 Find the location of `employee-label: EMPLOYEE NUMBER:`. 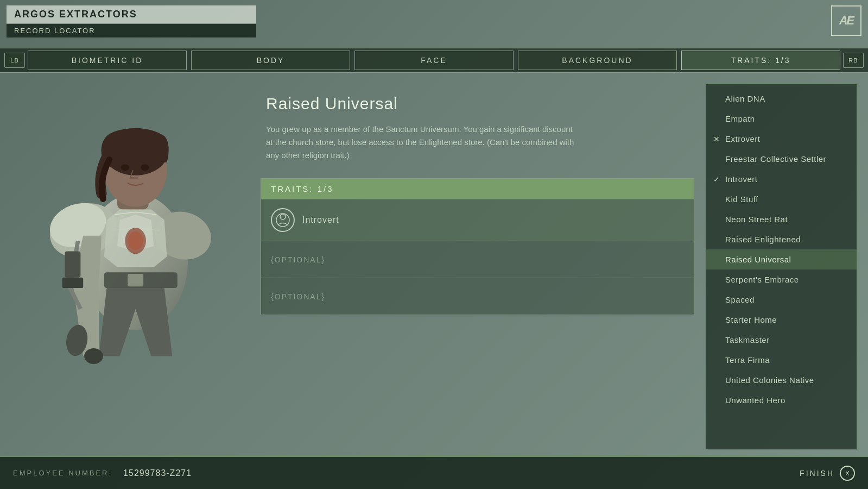

employee-label: EMPLOYEE NUMBER: is located at coordinates (63, 473).